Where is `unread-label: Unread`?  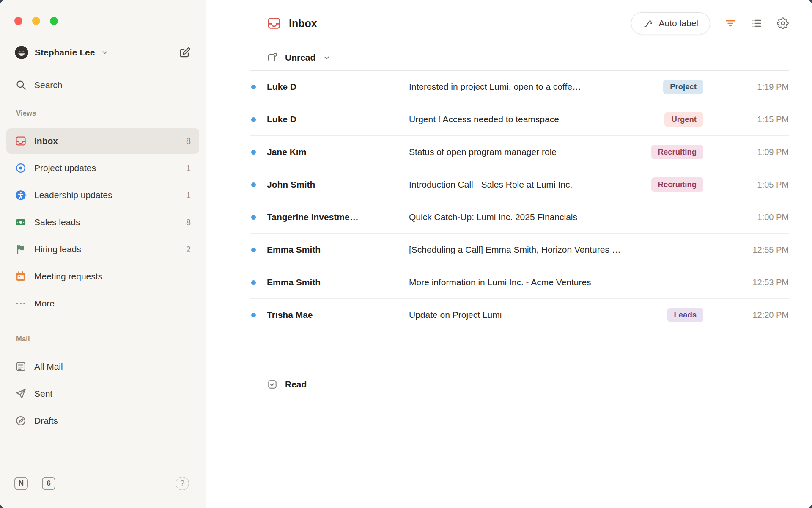 unread-label: Unread is located at coordinates (300, 58).